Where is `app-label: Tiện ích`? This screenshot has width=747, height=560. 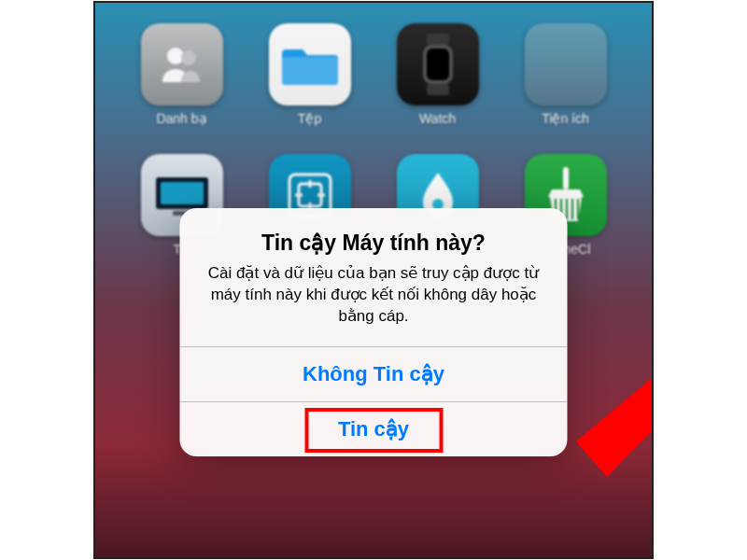 app-label: Tiện ích is located at coordinates (566, 119).